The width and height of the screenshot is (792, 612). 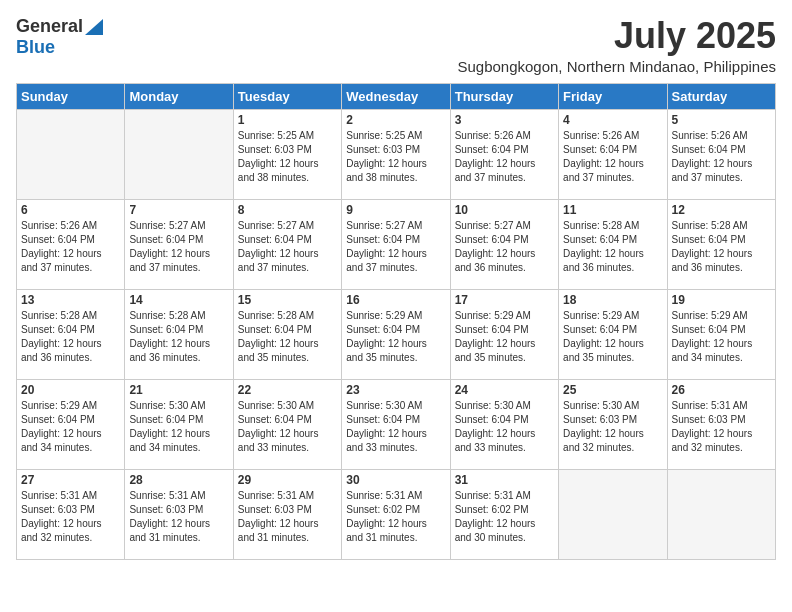 What do you see at coordinates (721, 96) in the screenshot?
I see `column-header-saturday: Saturday` at bounding box center [721, 96].